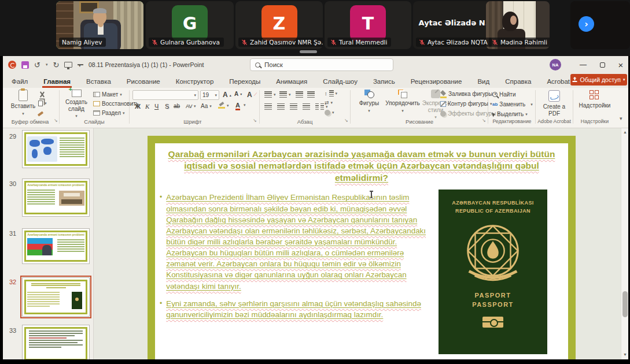 The height and width of the screenshot is (364, 630). I want to click on cut-button, so click(42, 95).